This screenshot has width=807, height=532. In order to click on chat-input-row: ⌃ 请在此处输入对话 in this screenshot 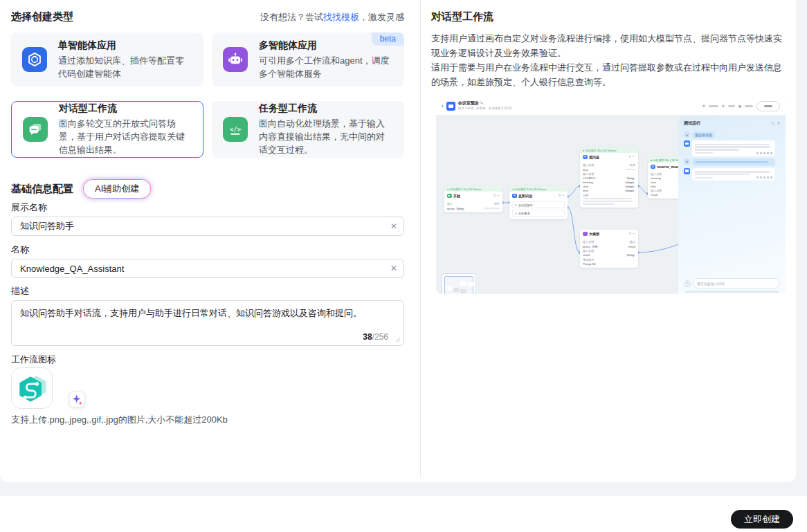, I will do `click(732, 284)`.